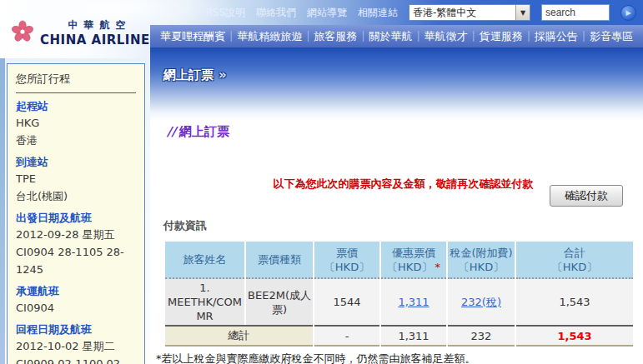  Describe the element at coordinates (100, 25) in the screenshot. I see `logo-chinese-name: 中華航空` at that location.